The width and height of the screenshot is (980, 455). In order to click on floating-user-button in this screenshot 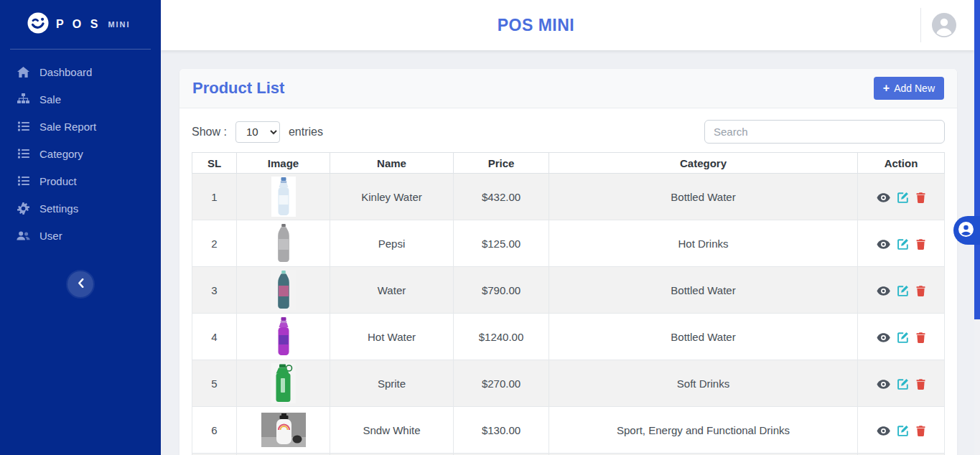, I will do `click(966, 230)`.